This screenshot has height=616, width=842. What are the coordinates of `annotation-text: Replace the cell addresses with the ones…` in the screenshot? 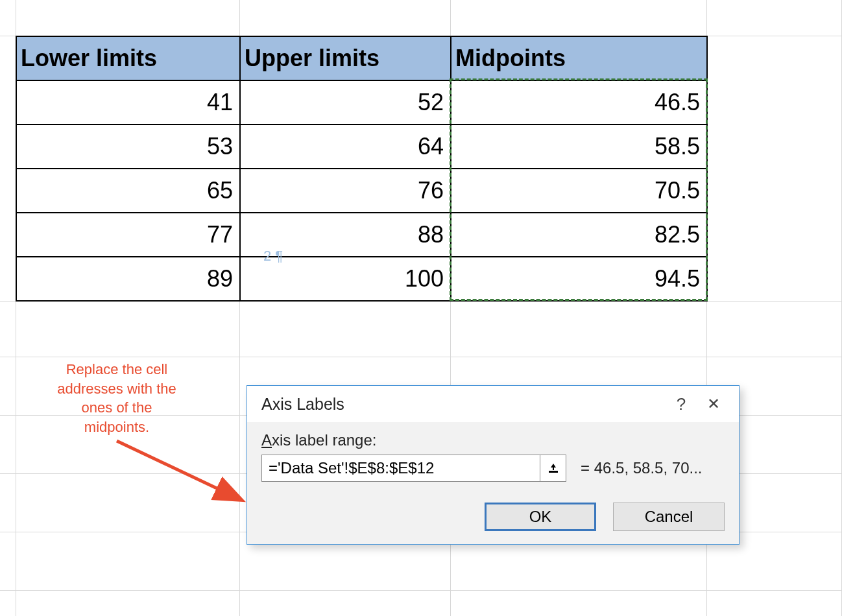 It's located at (117, 398).